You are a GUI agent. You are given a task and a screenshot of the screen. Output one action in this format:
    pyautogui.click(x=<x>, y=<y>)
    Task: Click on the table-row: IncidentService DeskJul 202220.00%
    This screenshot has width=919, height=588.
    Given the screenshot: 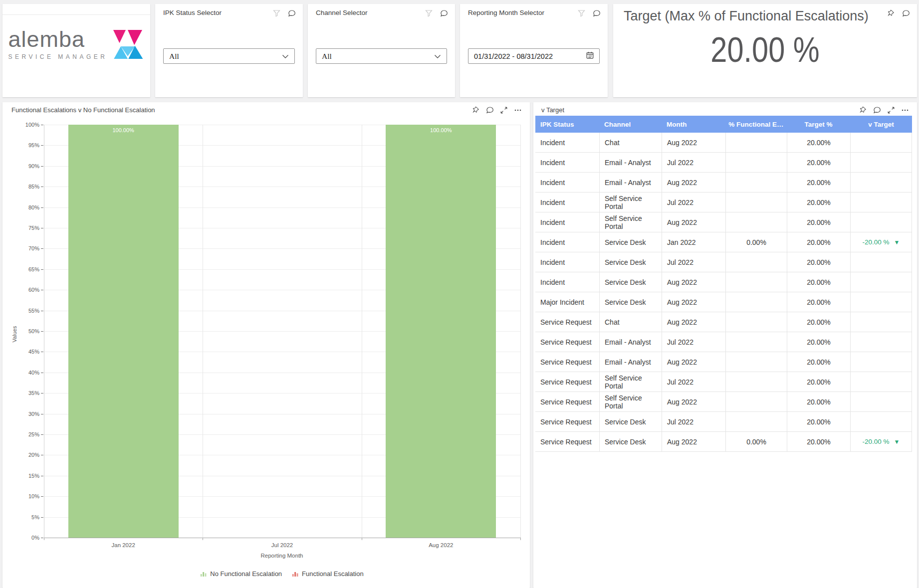 What is the action you would take?
    pyautogui.click(x=723, y=262)
    